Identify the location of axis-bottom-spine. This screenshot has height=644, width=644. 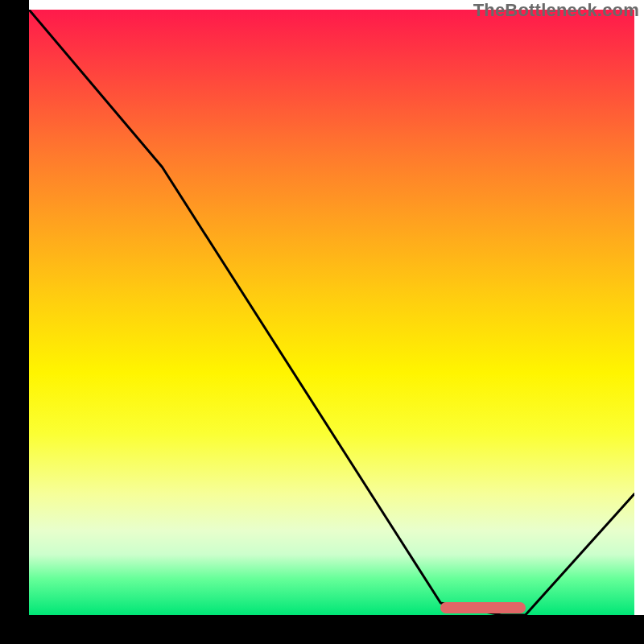
(322, 630).